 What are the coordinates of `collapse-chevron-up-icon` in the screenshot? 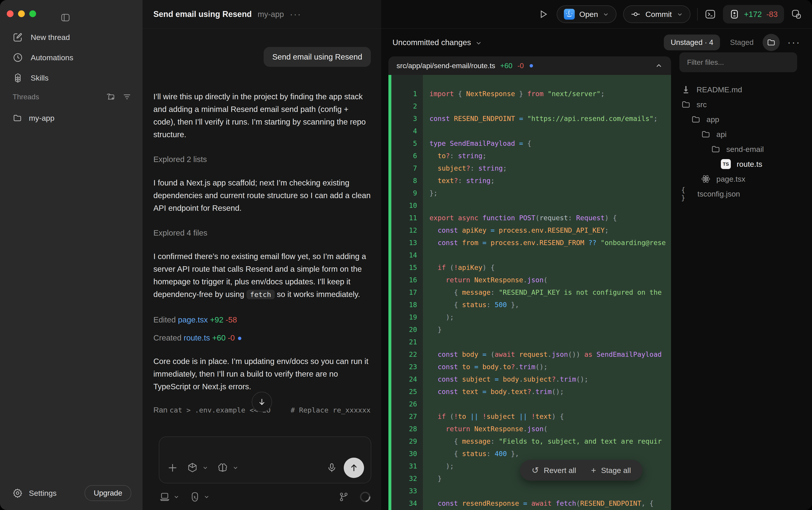 It's located at (659, 66).